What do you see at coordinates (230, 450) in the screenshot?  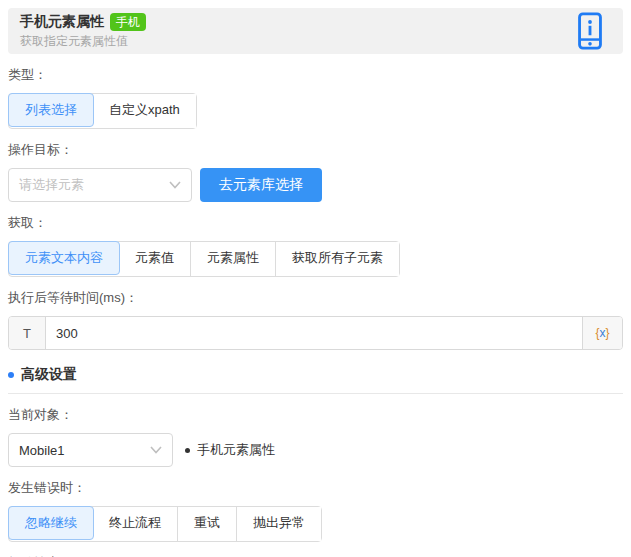 I see `current-object-hint: 手机元素属性` at bounding box center [230, 450].